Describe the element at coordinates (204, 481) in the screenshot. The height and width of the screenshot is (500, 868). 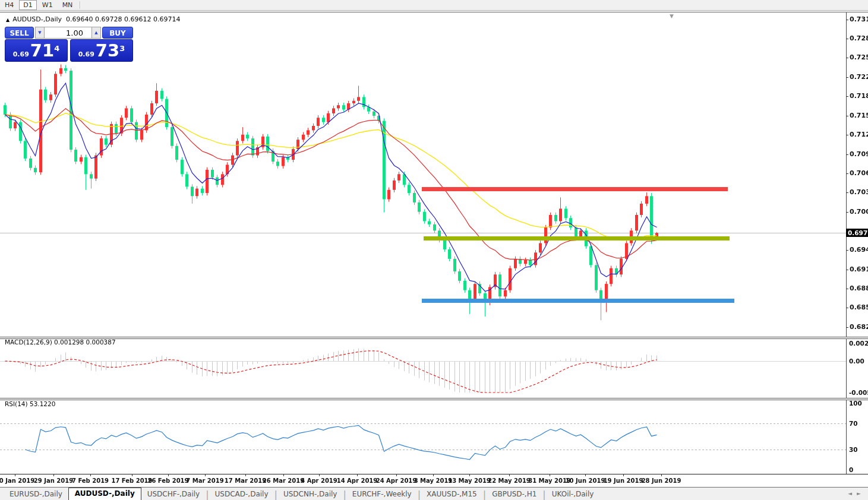
I see `date-label: 7 Mar 2019` at that location.